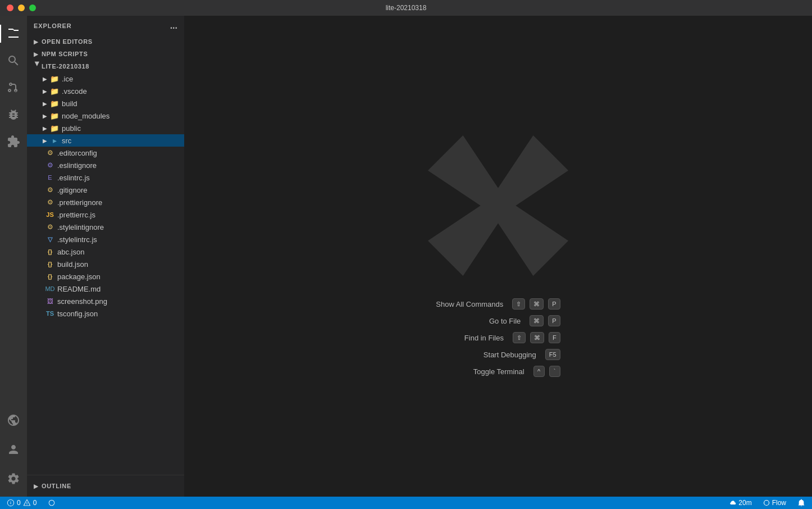 The width and height of the screenshot is (812, 509). What do you see at coordinates (13, 88) in the screenshot?
I see `source-control-icon` at bounding box center [13, 88].